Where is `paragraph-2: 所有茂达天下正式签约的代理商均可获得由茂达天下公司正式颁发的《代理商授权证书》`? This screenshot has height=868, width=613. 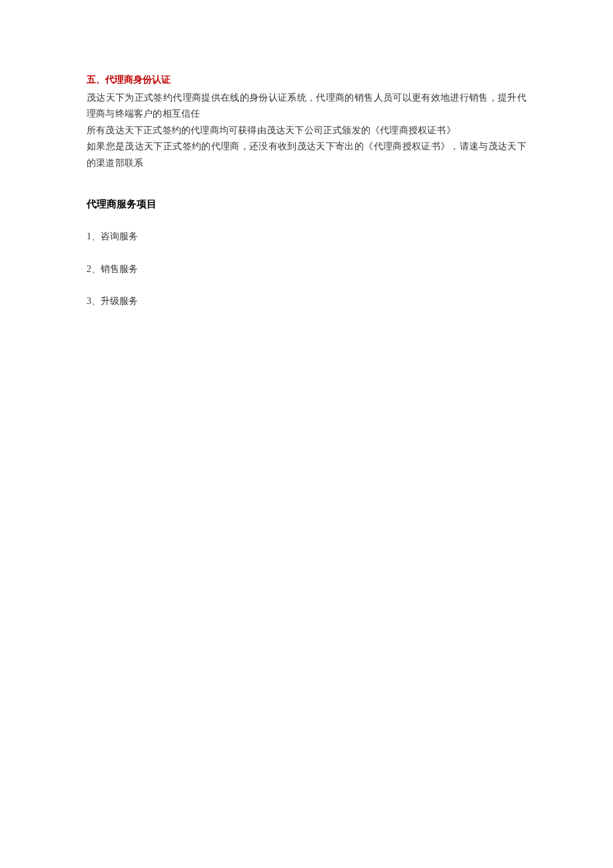 paragraph-2: 所有茂达天下正式签约的代理商均可获得由茂达天下公司正式颁发的《代理商授权证书》 is located at coordinates (306, 131).